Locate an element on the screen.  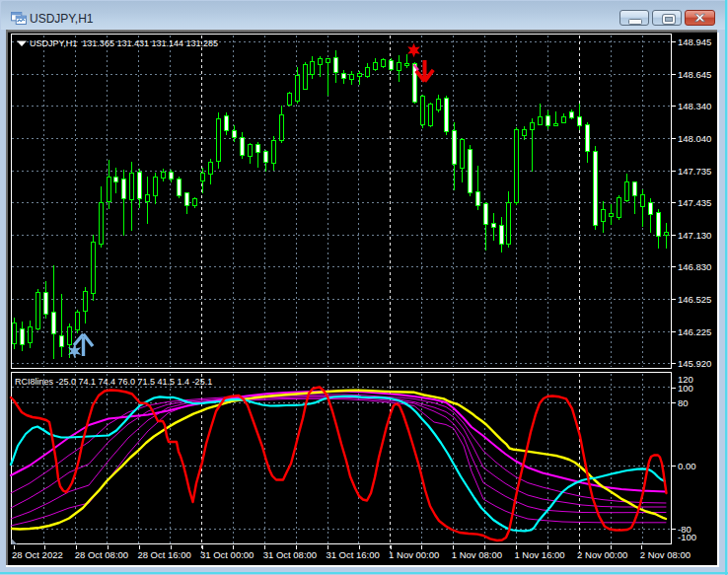
svg-text: 80 is located at coordinates (683, 402).